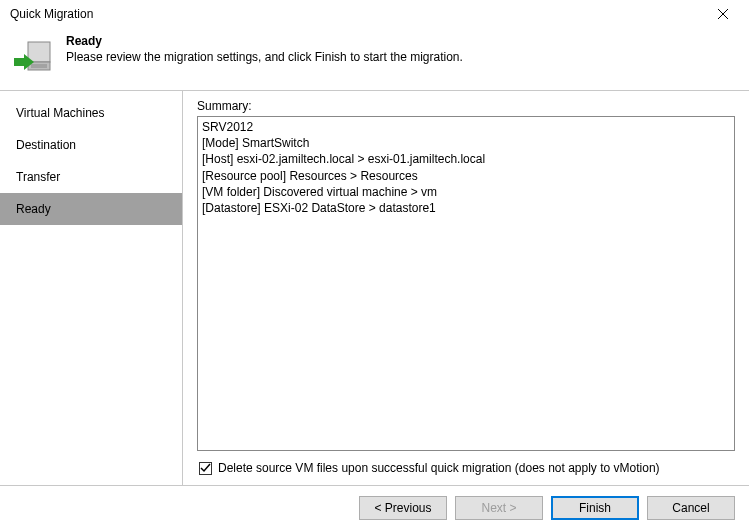 The width and height of the screenshot is (749, 532). What do you see at coordinates (91, 209) in the screenshot?
I see `nav-item-ready: Ready` at bounding box center [91, 209].